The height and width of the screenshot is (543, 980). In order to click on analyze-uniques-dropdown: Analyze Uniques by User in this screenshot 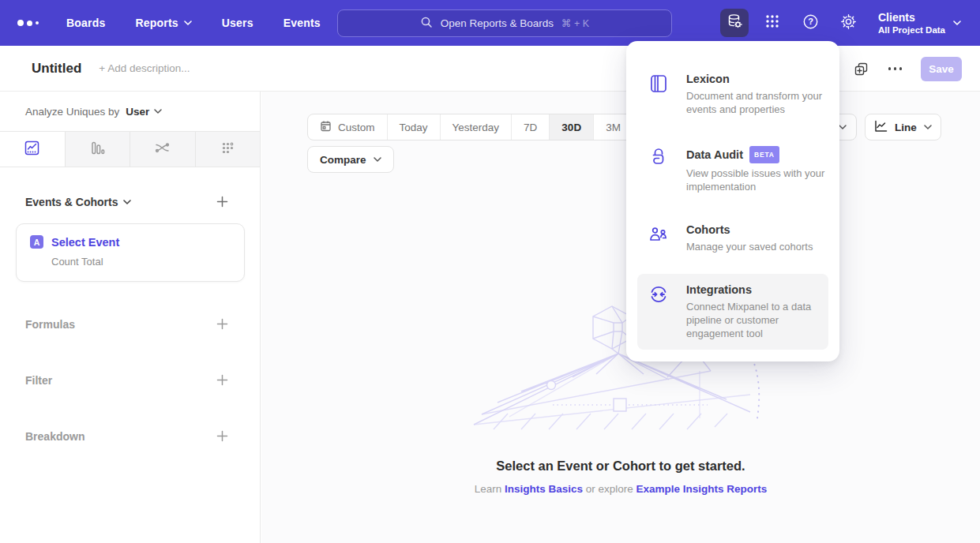, I will do `click(130, 111)`.